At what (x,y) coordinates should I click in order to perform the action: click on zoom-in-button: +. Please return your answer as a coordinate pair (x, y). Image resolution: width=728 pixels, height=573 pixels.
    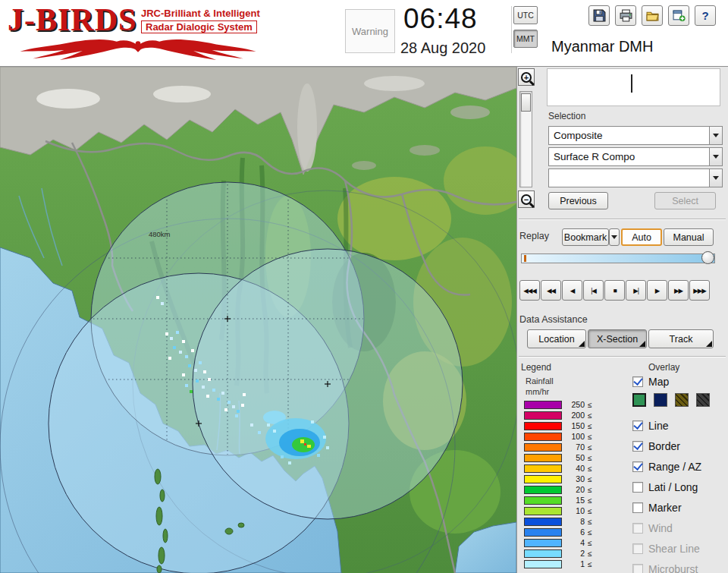
    Looking at the image, I should click on (526, 77).